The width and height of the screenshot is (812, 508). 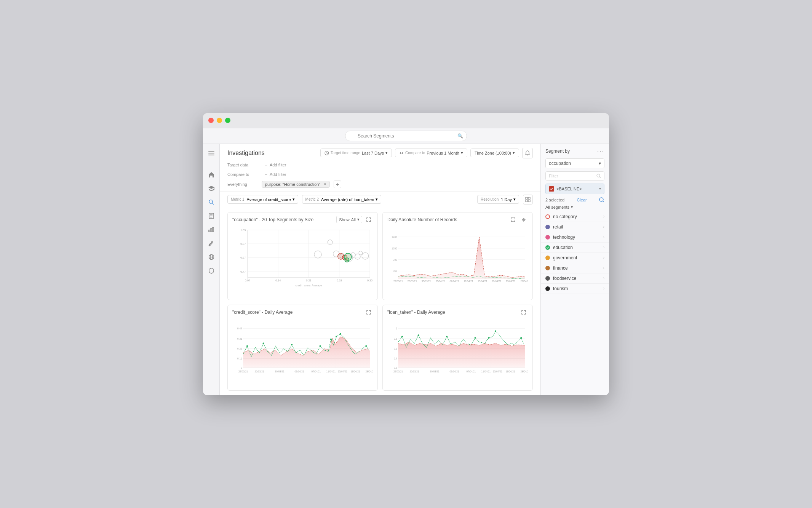 I want to click on svg-text: 0.28, so click(x=339, y=280).